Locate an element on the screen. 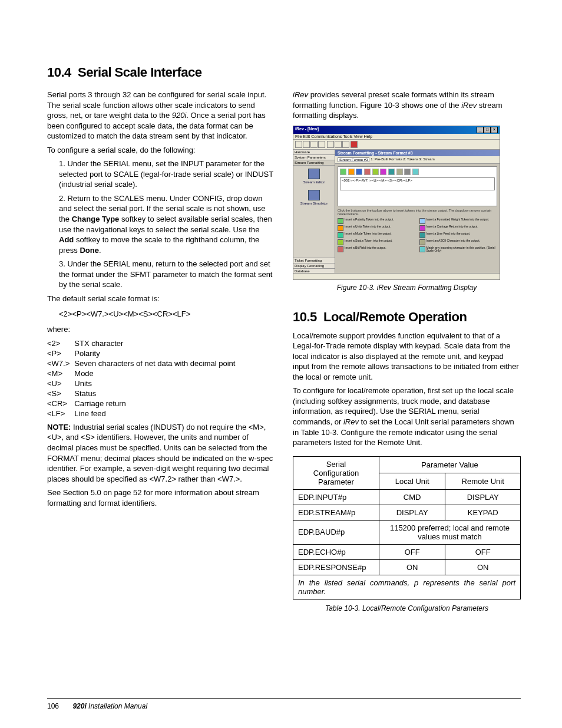 The image size is (562, 728). sidebar-hardware: Hardware is located at coordinates (314, 152).